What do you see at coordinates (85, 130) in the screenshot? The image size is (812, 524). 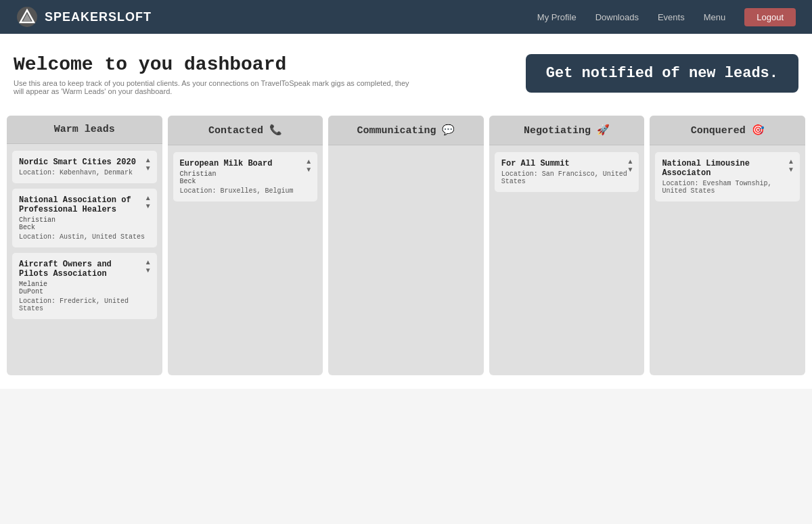 I see `column-header-warm-leads: Warm leads` at bounding box center [85, 130].